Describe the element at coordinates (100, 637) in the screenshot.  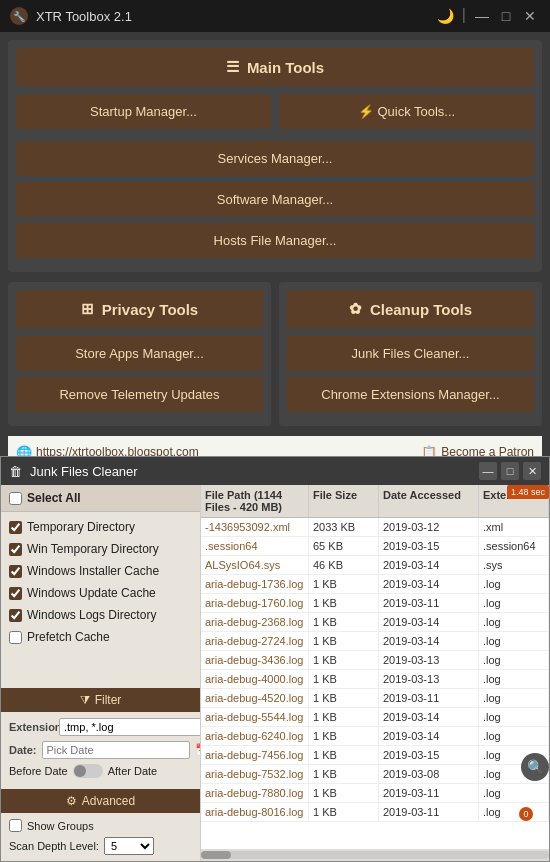
I see `list-item: Prefetch Cache` at that location.